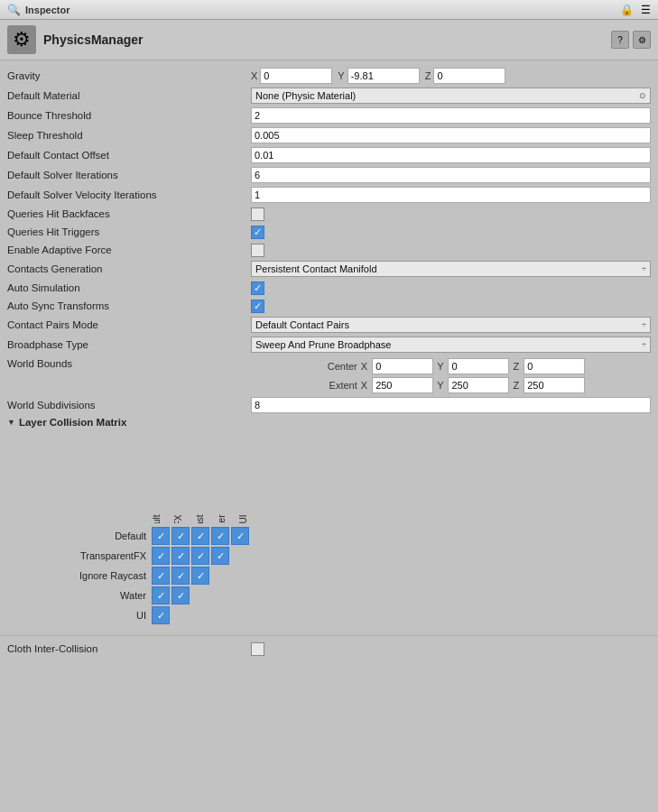  I want to click on queries-hit-backfaces-checkbox, so click(258, 215).